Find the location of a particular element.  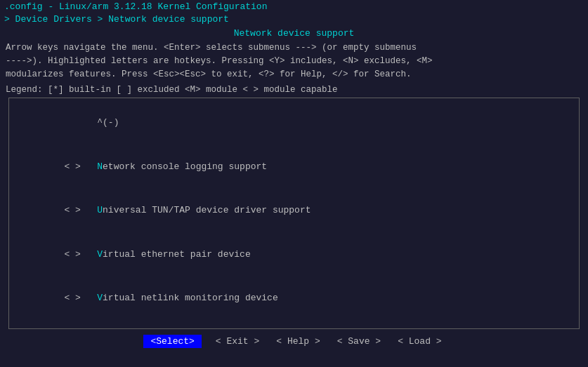

breadcrumb: > Device Drivers > Network device suppor… is located at coordinates (117, 20).